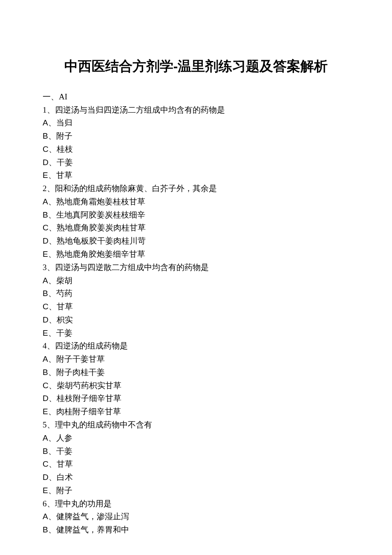 The image size is (392, 555). Describe the element at coordinates (196, 386) in the screenshot. I see `option-c: C、柴胡芍药枳实甘草` at that location.